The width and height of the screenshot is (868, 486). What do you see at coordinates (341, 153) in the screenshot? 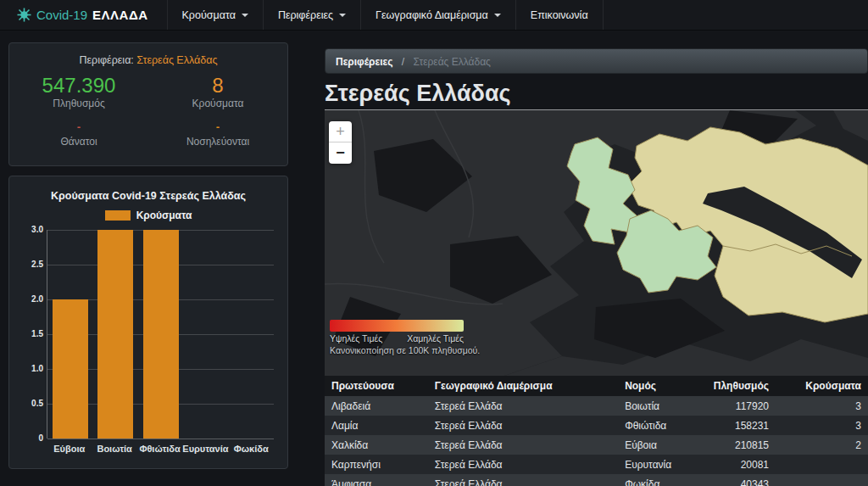
I see `map-zoom-out-button: −` at bounding box center [341, 153].